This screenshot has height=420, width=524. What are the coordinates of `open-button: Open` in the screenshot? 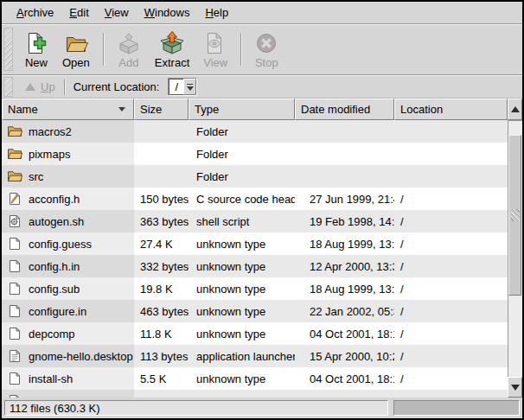 It's located at (76, 50).